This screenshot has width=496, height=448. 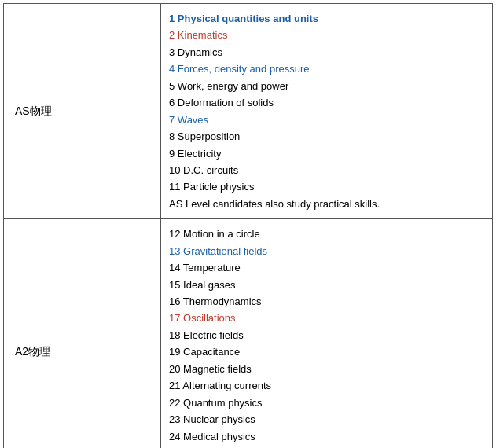 What do you see at coordinates (327, 446) in the screenshot?
I see `list-item: 25 Astronomy and cosmology` at bounding box center [327, 446].